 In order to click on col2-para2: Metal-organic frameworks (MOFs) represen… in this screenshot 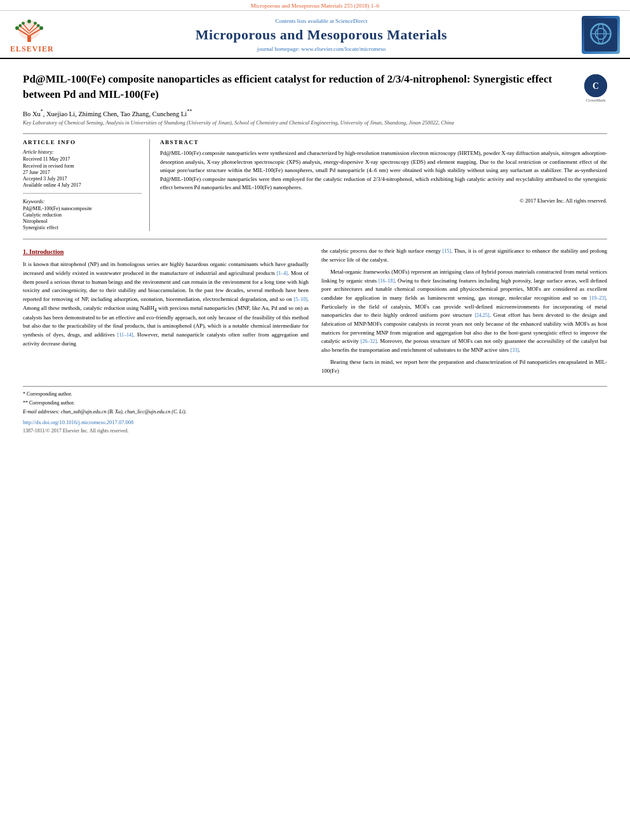, I will do `click(464, 311)`.